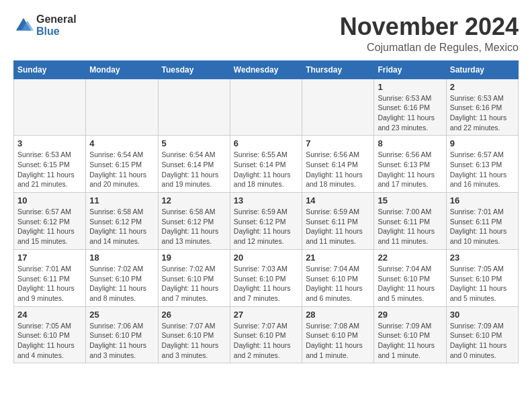 This screenshot has width=532, height=411. Describe the element at coordinates (410, 222) in the screenshot. I see `day-cell: 15Sunrise: 7:00 AMSunset: 6:11 PMDayligh…` at that location.